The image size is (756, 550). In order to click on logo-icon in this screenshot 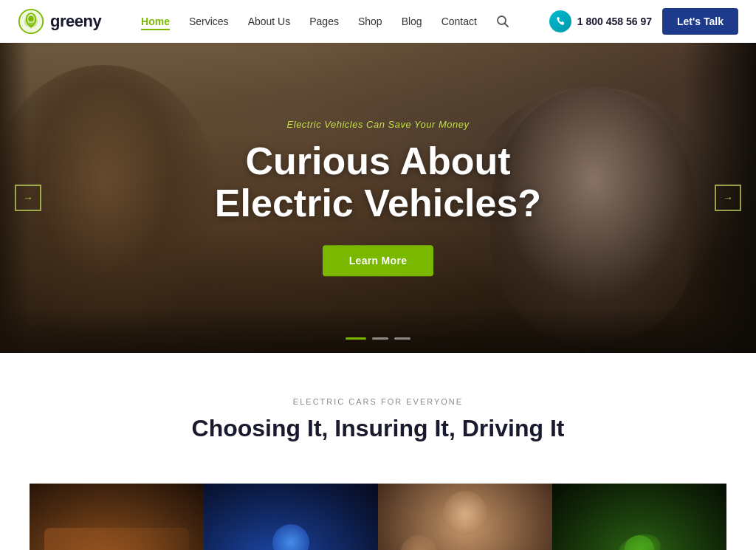, I will do `click(31, 21)`.